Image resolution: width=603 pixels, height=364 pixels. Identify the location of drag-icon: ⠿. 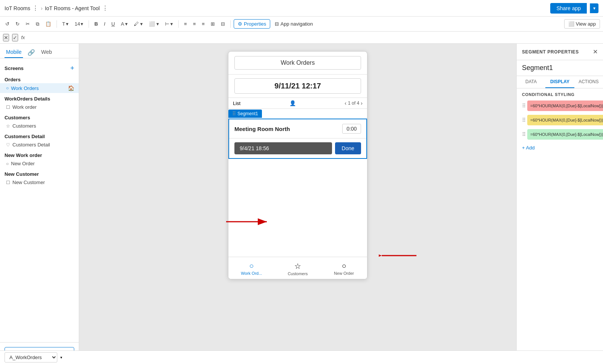
(234, 114).